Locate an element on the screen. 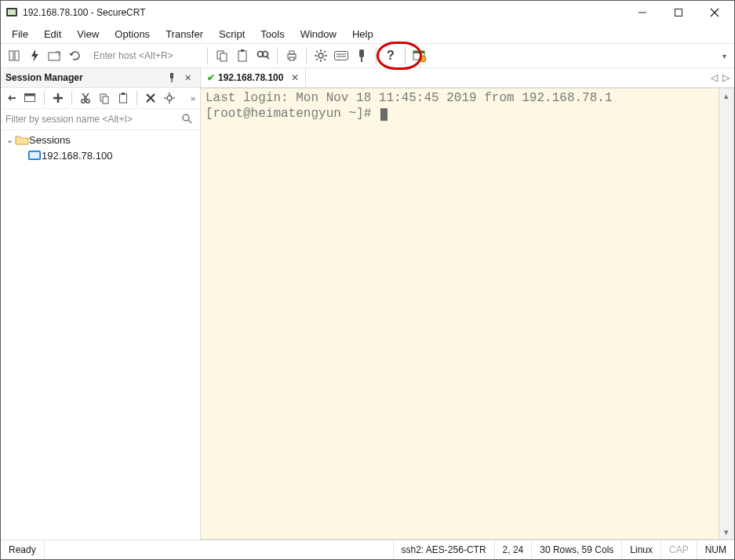 The width and height of the screenshot is (735, 560). keymap-icon is located at coordinates (362, 56).